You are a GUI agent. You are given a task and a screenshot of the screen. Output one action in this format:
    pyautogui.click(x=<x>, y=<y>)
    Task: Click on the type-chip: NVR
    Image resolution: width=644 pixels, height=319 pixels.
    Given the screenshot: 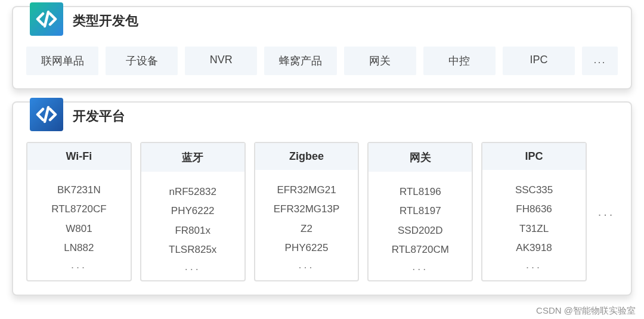 What is the action you would take?
    pyautogui.click(x=221, y=61)
    